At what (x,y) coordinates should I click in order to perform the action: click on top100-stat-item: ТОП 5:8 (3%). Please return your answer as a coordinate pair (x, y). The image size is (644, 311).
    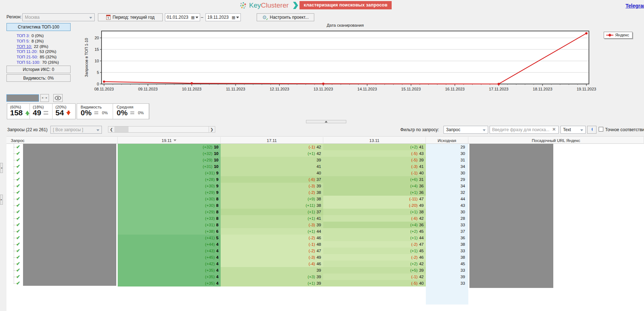
    Looking at the image, I should click on (38, 41).